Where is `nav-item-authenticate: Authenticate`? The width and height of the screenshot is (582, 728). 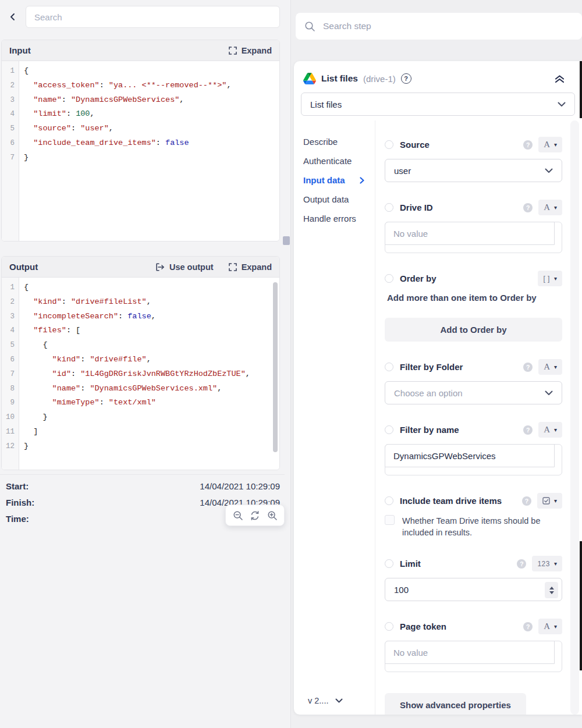 nav-item-authenticate: Authenticate is located at coordinates (334, 161).